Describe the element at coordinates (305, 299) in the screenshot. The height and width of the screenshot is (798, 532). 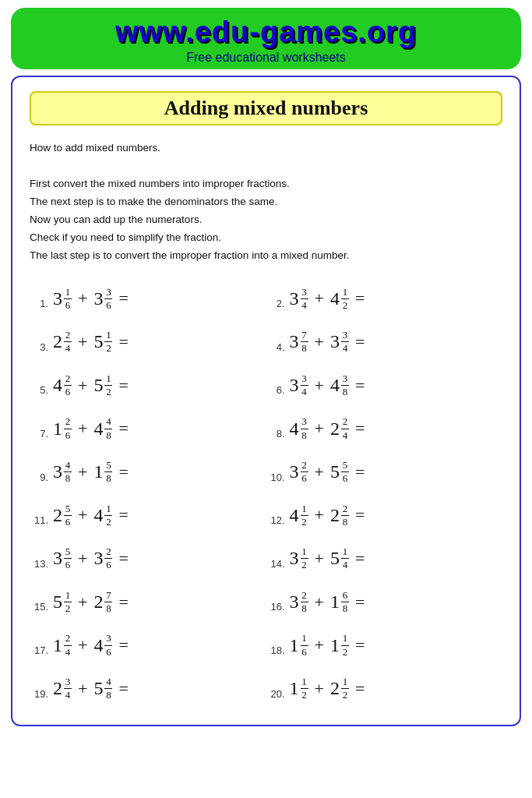
I see `fraction-1: 3 4` at that location.